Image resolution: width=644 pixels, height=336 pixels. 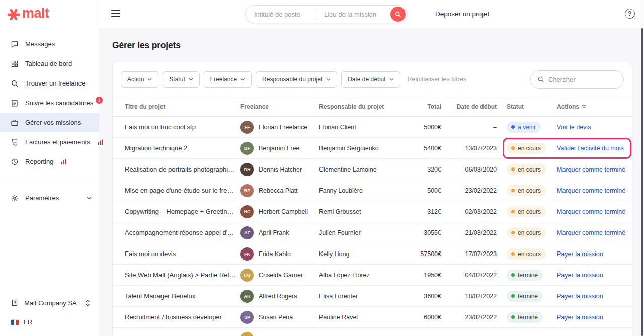 I want to click on malt-logo: malt, so click(x=49, y=11).